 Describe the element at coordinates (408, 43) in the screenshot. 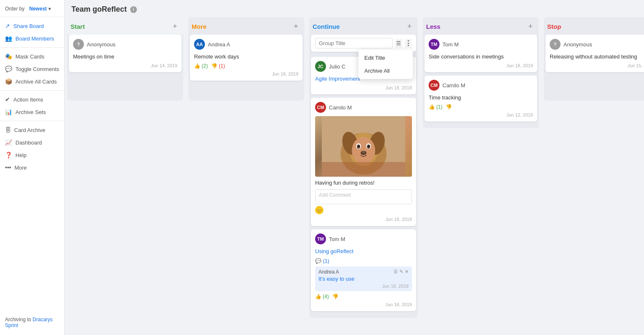

I see `group-title-menu-button: ⋮` at that location.